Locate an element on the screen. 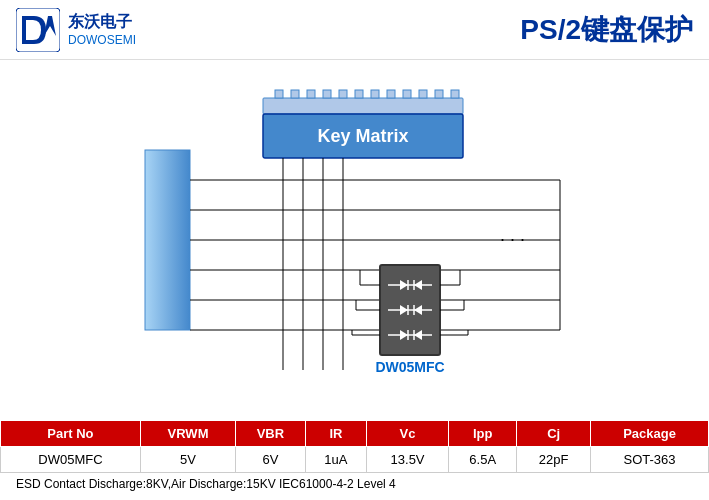  table-header-cell: Part No is located at coordinates (71, 434).